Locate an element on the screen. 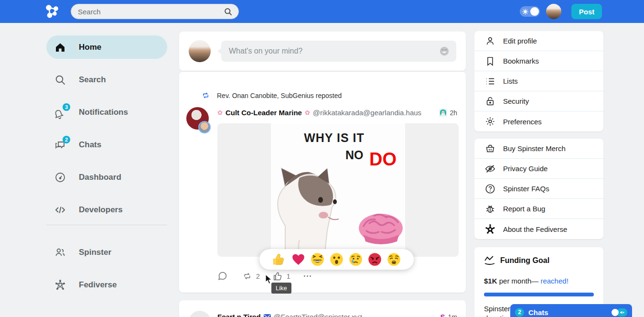  menu-item-edit-profile: Edit profile is located at coordinates (539, 41).